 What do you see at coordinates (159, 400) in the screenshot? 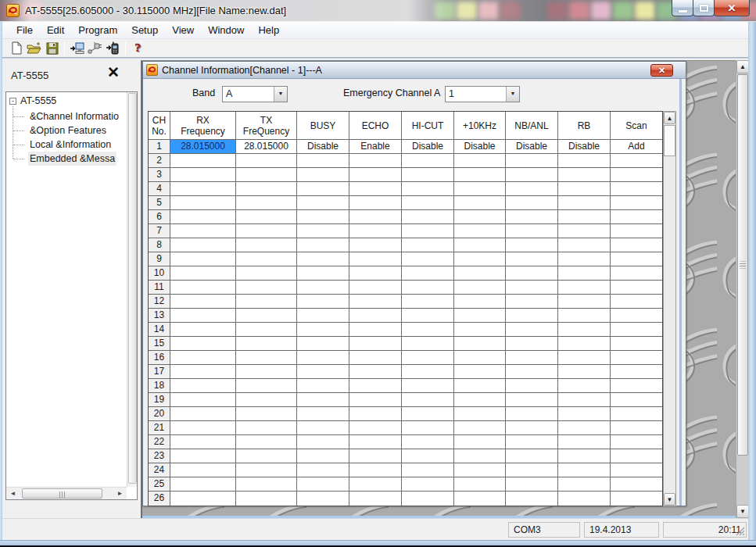
I see `row-number-cell: 19` at bounding box center [159, 400].